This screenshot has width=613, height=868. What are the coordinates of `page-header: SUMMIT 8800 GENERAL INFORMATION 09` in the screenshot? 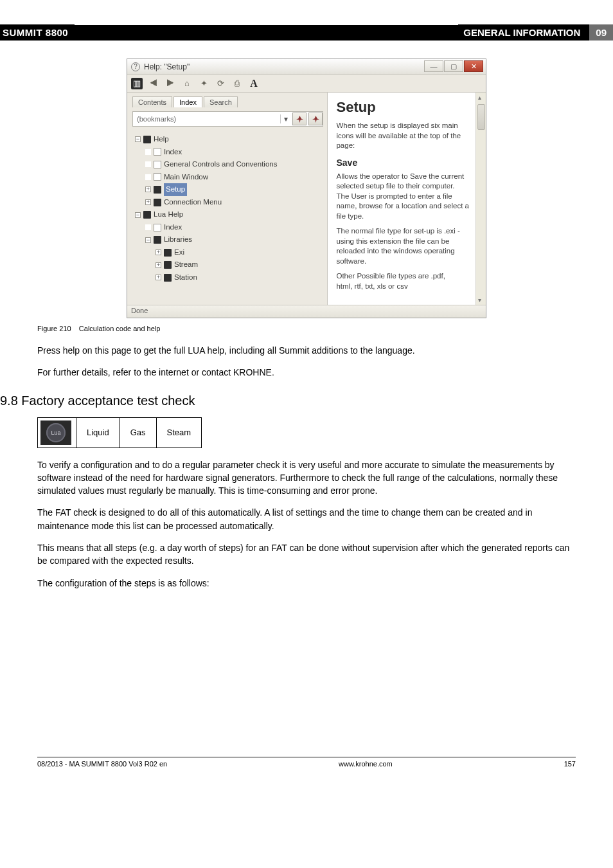 It's located at (306, 32).